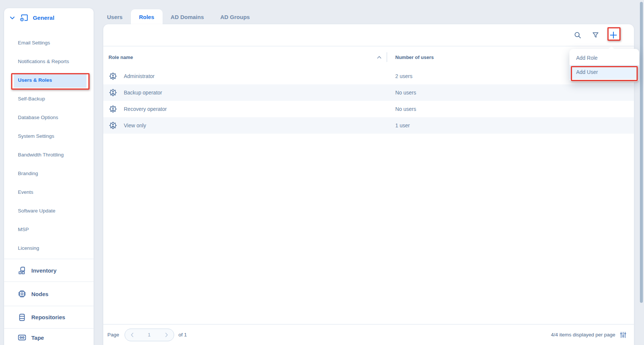  What do you see at coordinates (49, 61) in the screenshot?
I see `sidebar-item-notifications-reports: Notifications & Reports` at bounding box center [49, 61].